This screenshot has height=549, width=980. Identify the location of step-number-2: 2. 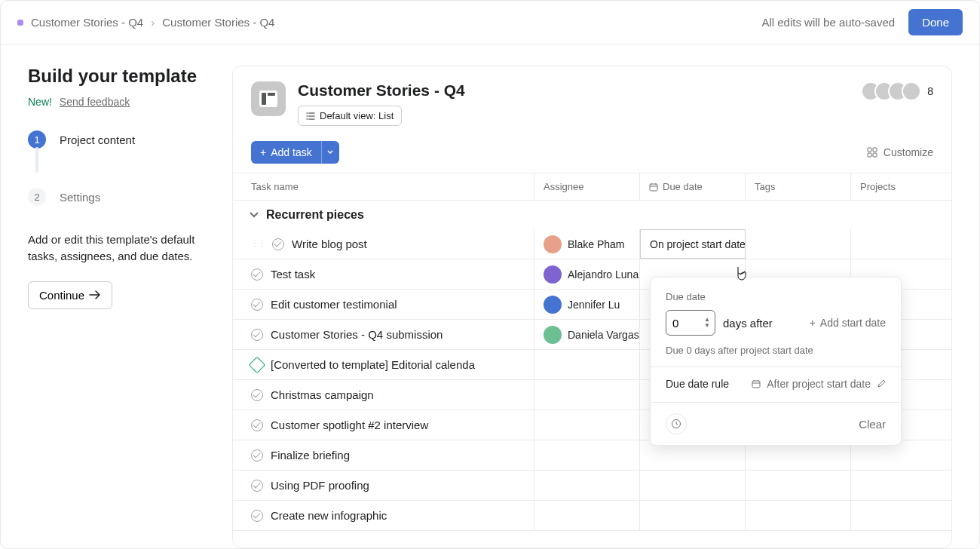
(37, 197).